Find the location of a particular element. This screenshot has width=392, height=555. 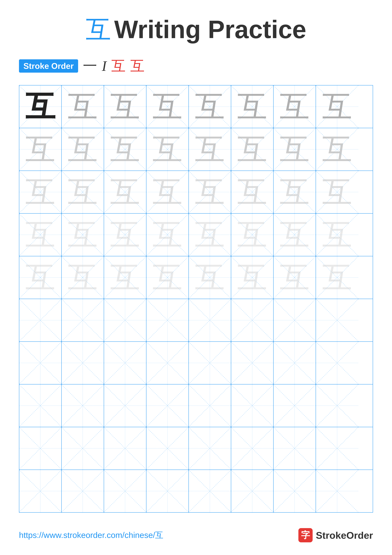

stroke-step-1: 一 is located at coordinates (90, 66).